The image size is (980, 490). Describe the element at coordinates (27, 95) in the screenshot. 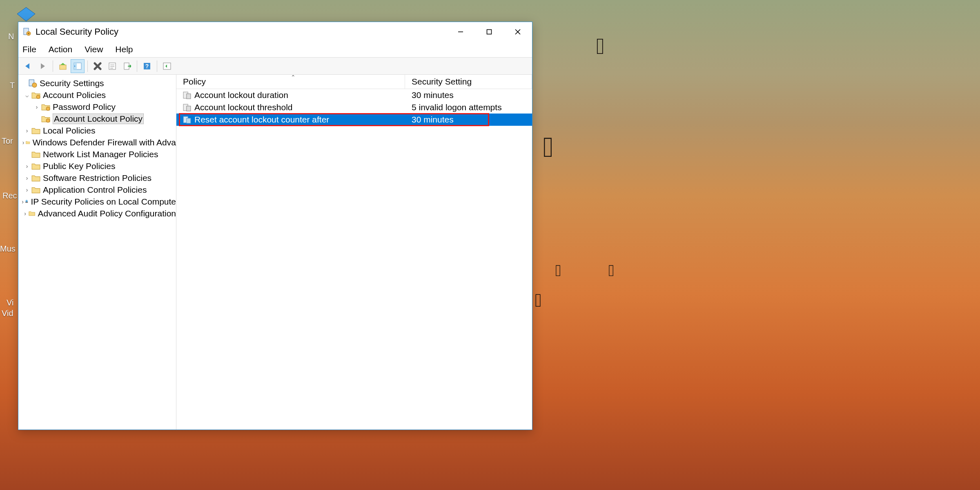

I see `chevron-down-icon: ⌵` at that location.